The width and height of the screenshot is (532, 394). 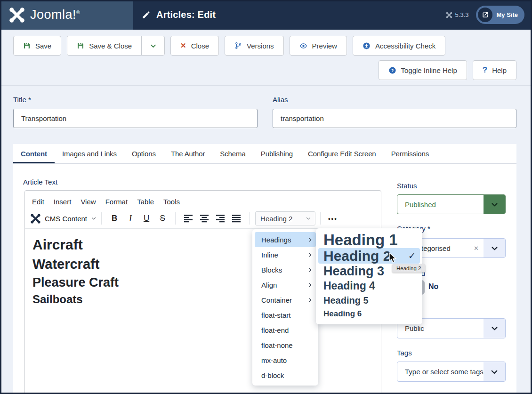 I want to click on toggle-inline-help-button: ? Toggle Inline Help, so click(x=423, y=70).